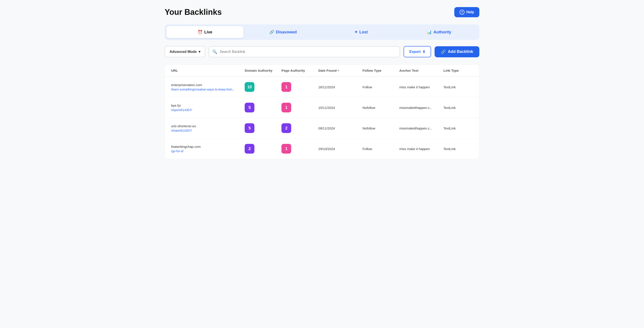  I want to click on search-container: 🔍, so click(304, 52).